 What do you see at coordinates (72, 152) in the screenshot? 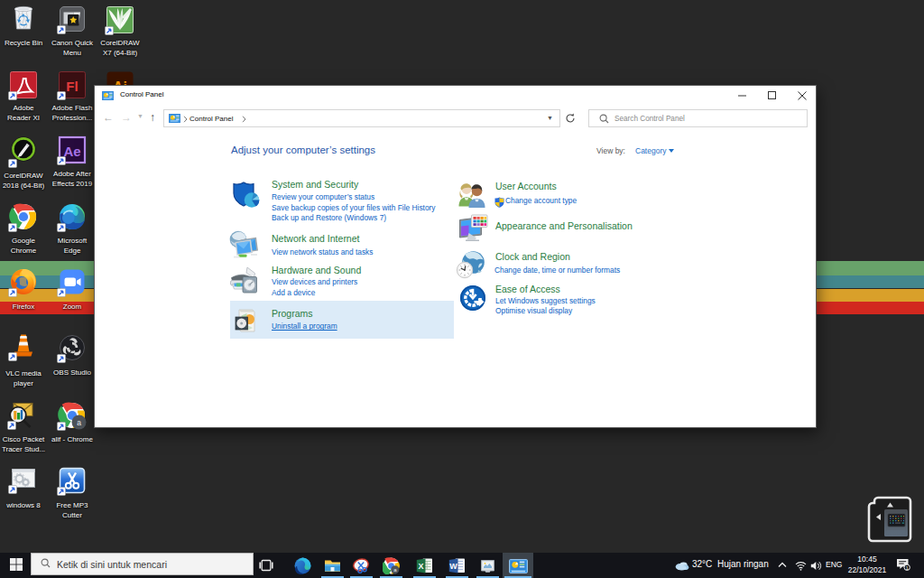
I see `svg-text: Ae` at bounding box center [72, 152].